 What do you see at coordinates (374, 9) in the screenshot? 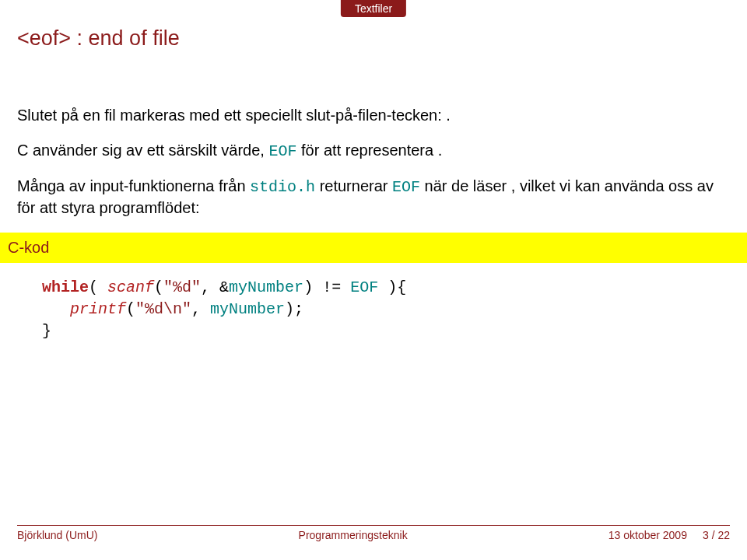
I see `section-tab: Textfiler` at bounding box center [374, 9].